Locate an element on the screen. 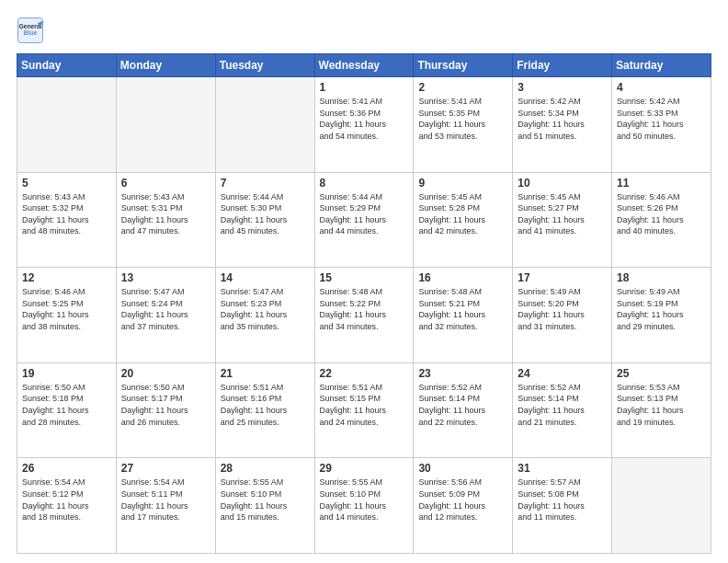 Image resolution: width=728 pixels, height=563 pixels. weekday-tuesday: Tuesday is located at coordinates (265, 66).